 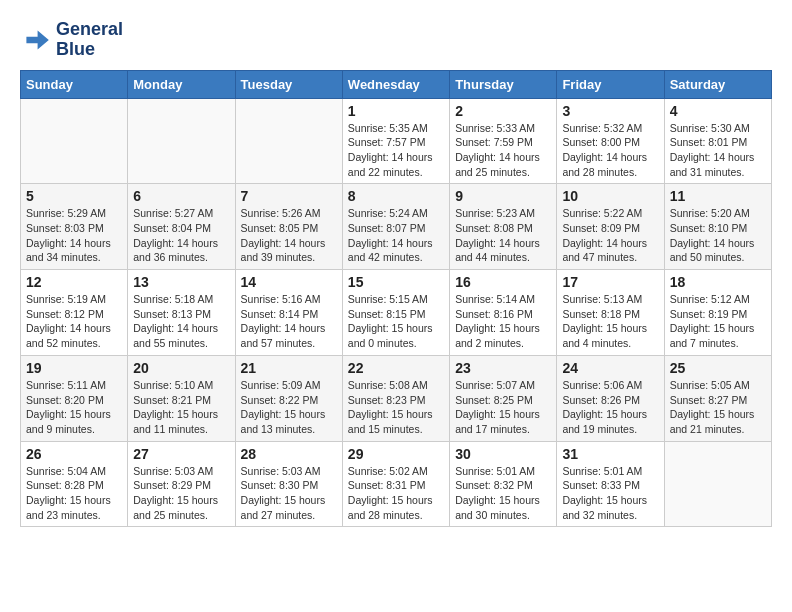 What do you see at coordinates (181, 368) in the screenshot?
I see `day-number: 20` at bounding box center [181, 368].